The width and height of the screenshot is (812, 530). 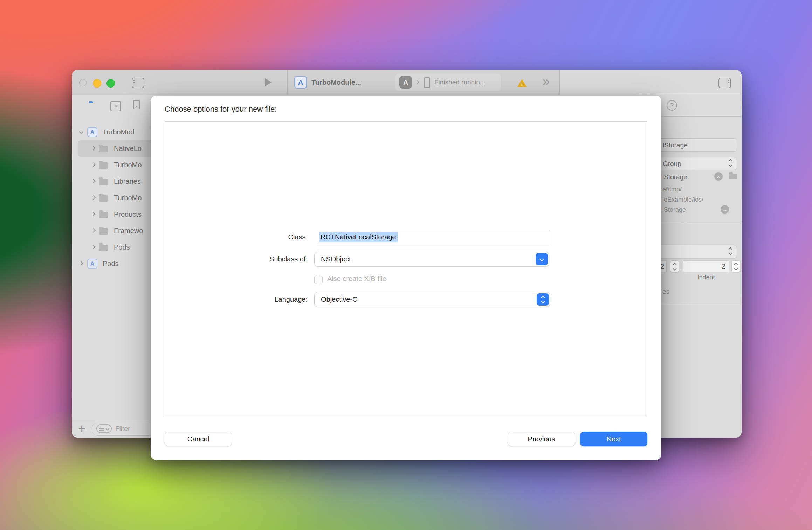 I want to click on wraps-partial-text: es, so click(x=666, y=292).